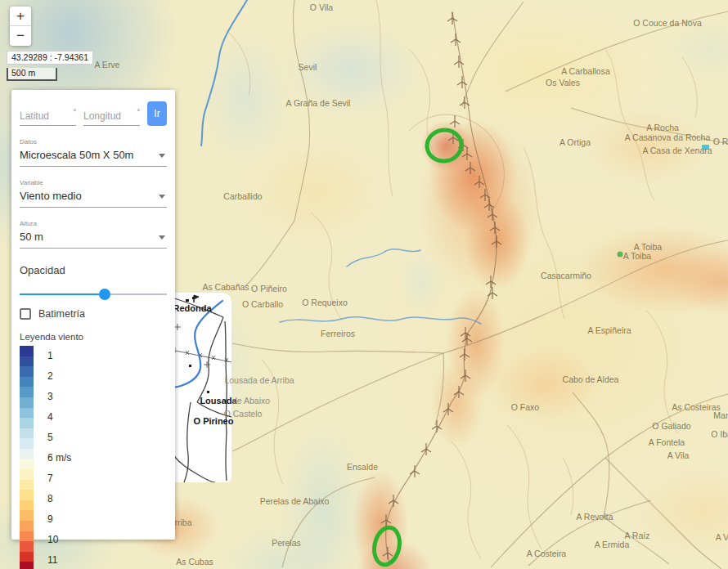 The image size is (728, 569). What do you see at coordinates (226, 287) in the screenshot?
I see `map-place-label: As Cabañas` at bounding box center [226, 287].